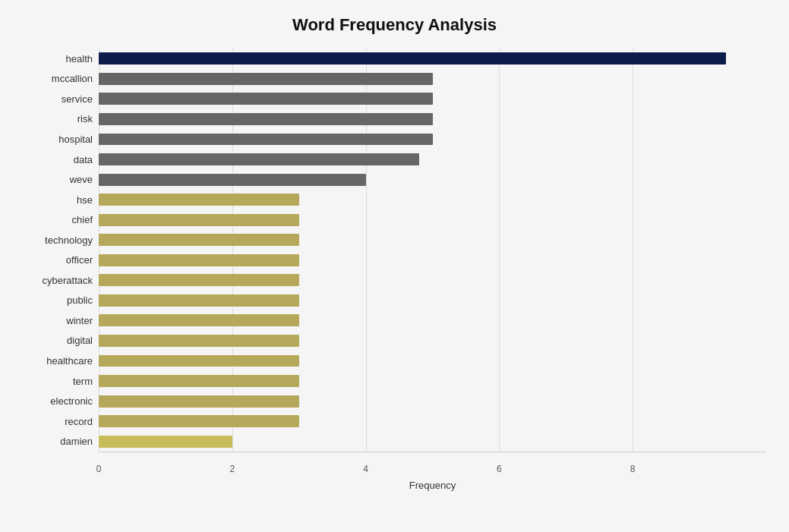 The width and height of the screenshot is (789, 532). Describe the element at coordinates (77, 99) in the screenshot. I see `y-label-service: service` at that location.